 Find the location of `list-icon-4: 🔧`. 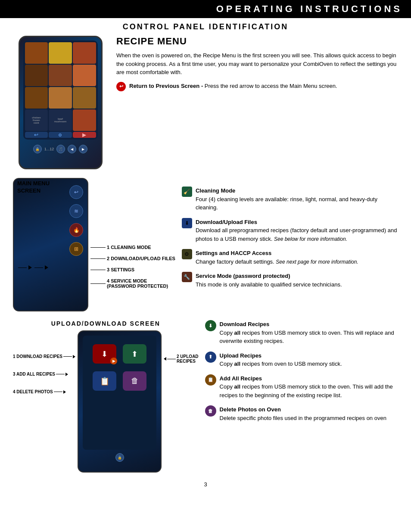

list-icon-4: 🔧 is located at coordinates (187, 280).